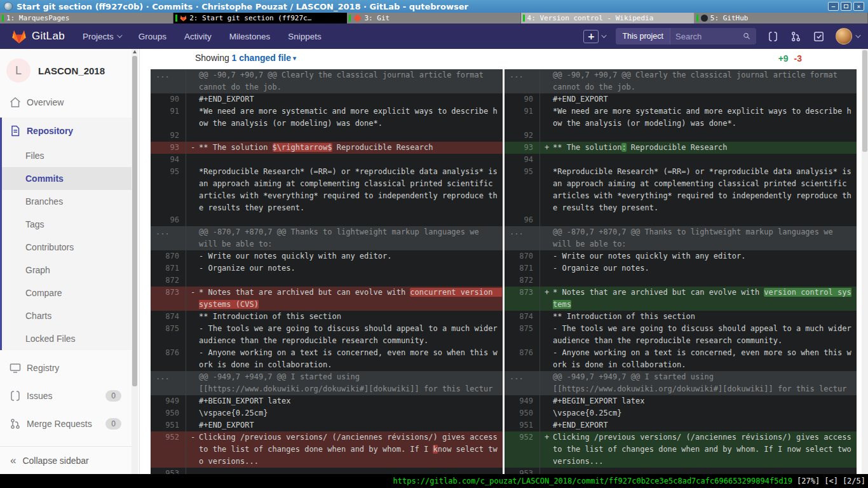 The height and width of the screenshot is (488, 868). Describe the element at coordinates (15, 424) in the screenshot. I see `merge-request-icon` at that location.